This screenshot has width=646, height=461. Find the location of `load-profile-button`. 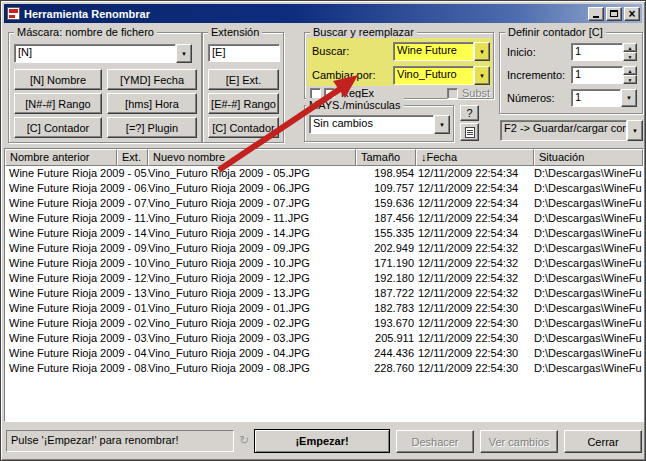

load-profile-button is located at coordinates (470, 132).